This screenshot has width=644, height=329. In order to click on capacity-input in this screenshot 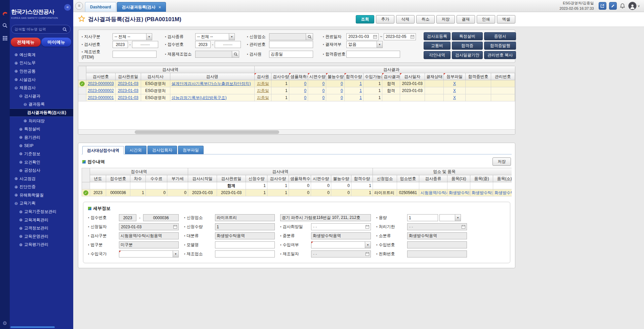, I will do `click(423, 218)`.